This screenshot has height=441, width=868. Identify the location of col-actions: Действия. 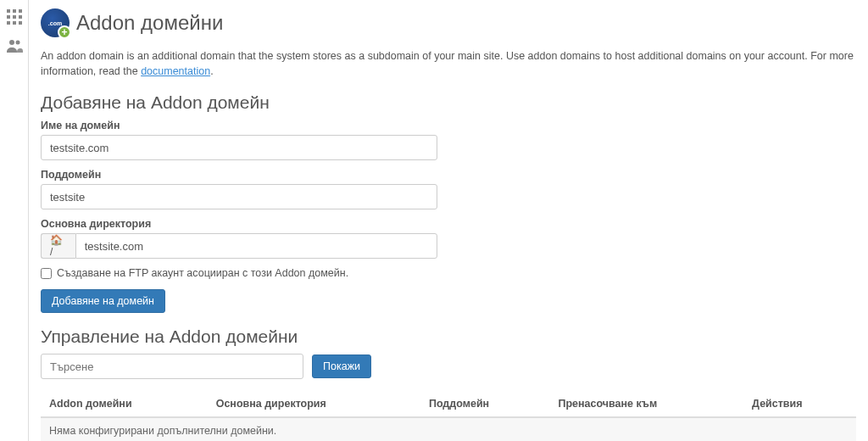
(800, 404).